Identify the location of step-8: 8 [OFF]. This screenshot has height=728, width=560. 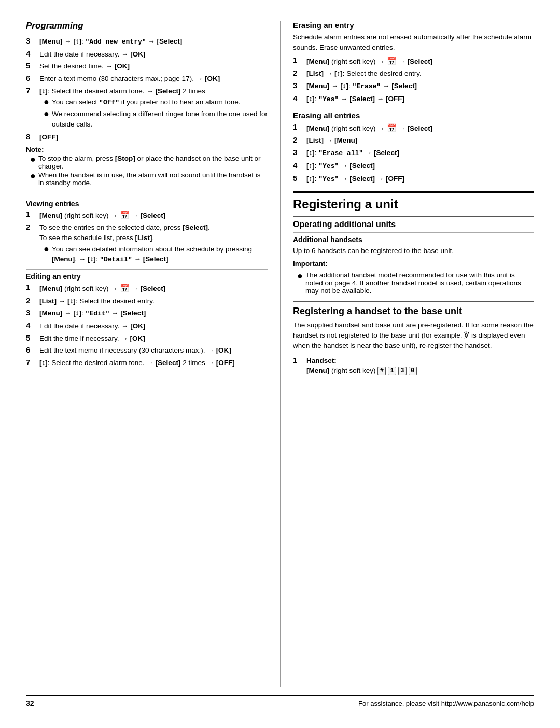
(147, 137).